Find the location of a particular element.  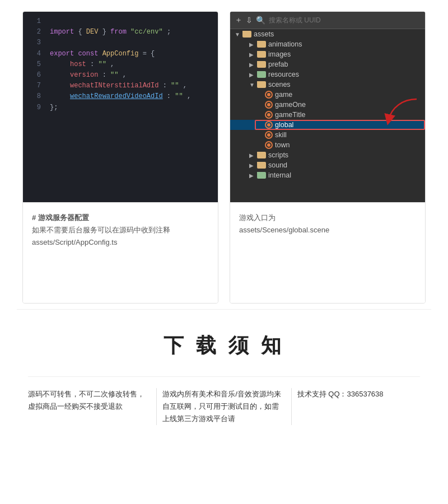

tree-item-label: gameTitle is located at coordinates (290, 115).